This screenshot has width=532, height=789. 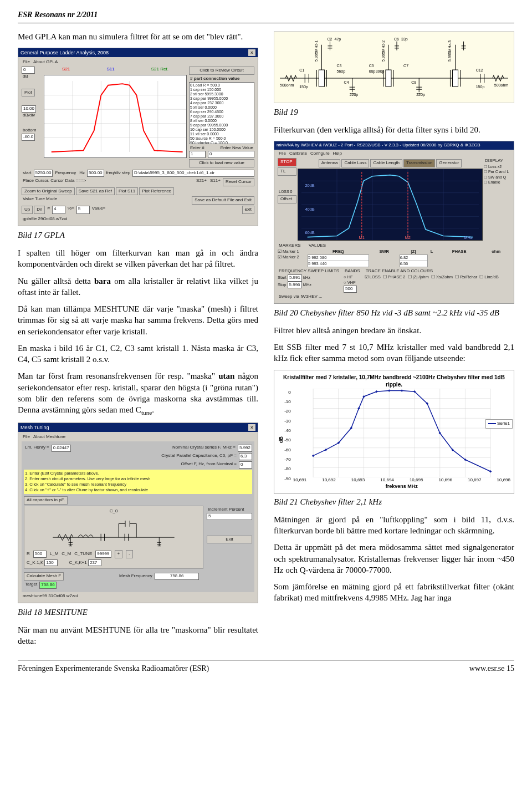 I want to click on enter-val-input: 0, so click(x=231, y=154).